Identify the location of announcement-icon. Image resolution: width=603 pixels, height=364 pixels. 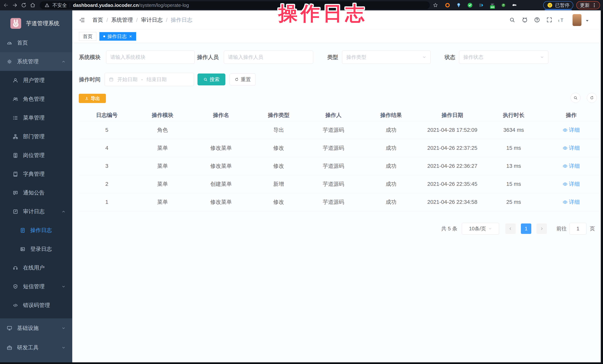
(15, 193).